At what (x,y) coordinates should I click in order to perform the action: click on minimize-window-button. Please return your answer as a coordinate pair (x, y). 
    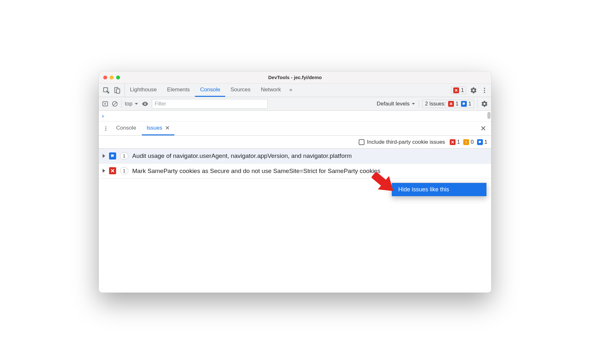
    Looking at the image, I should click on (112, 77).